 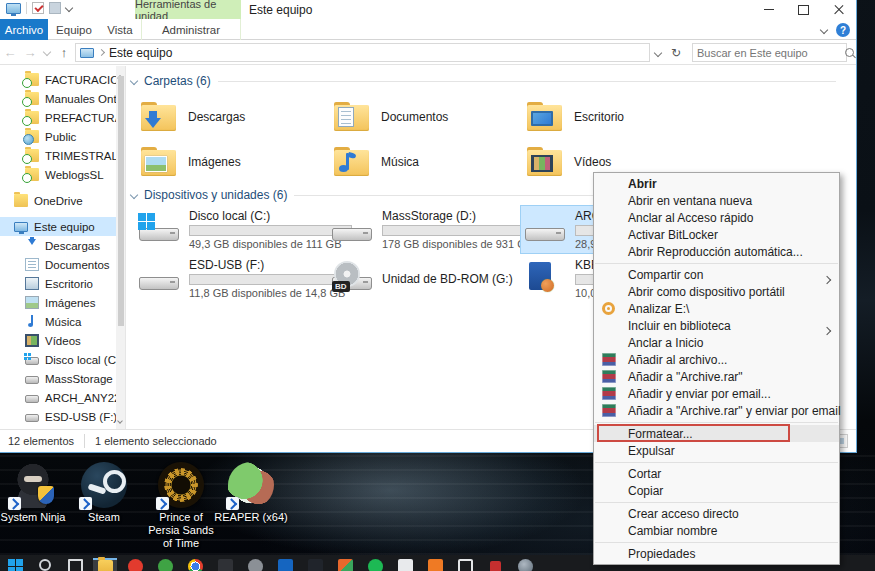 What do you see at coordinates (484, 81) in the screenshot?
I see `folders-group-header: Carpetas (6)` at bounding box center [484, 81].